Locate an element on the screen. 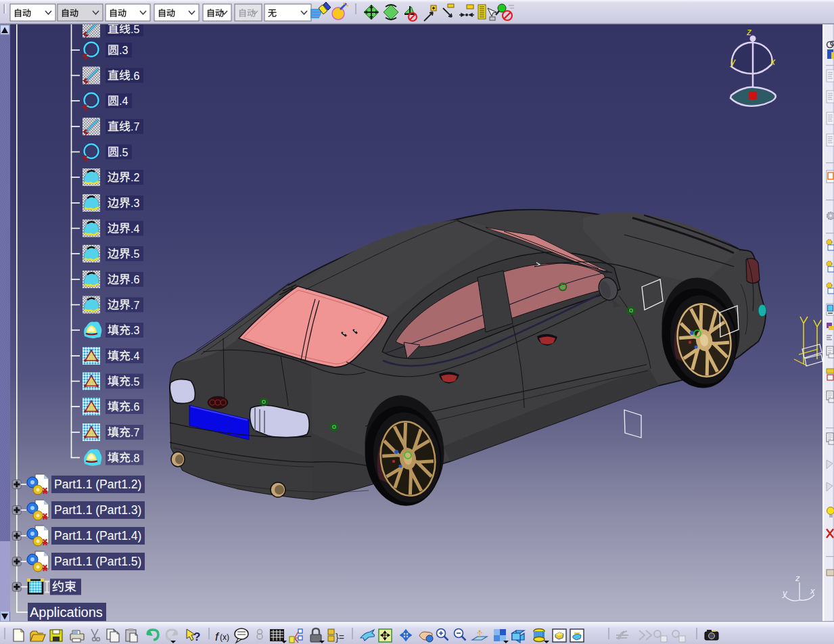 The height and width of the screenshot is (644, 834). svg-text: Part1.1 (Part1.2) is located at coordinates (97, 484).